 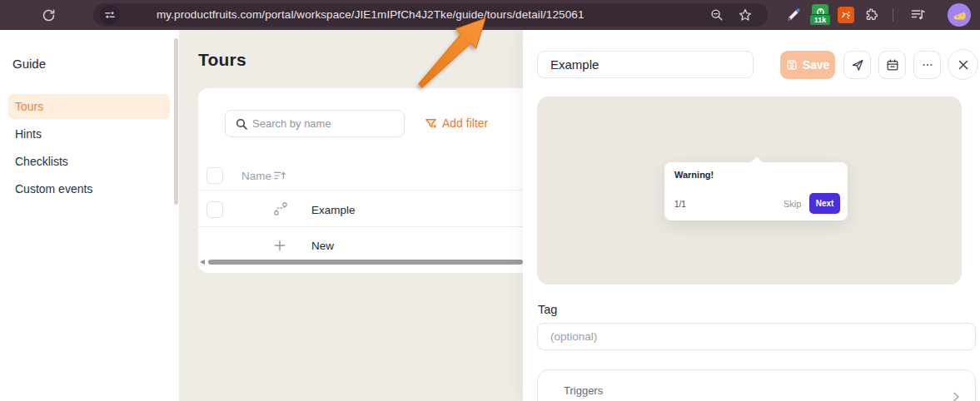 What do you see at coordinates (177, 121) in the screenshot?
I see `sidebar-scrollbar` at bounding box center [177, 121].